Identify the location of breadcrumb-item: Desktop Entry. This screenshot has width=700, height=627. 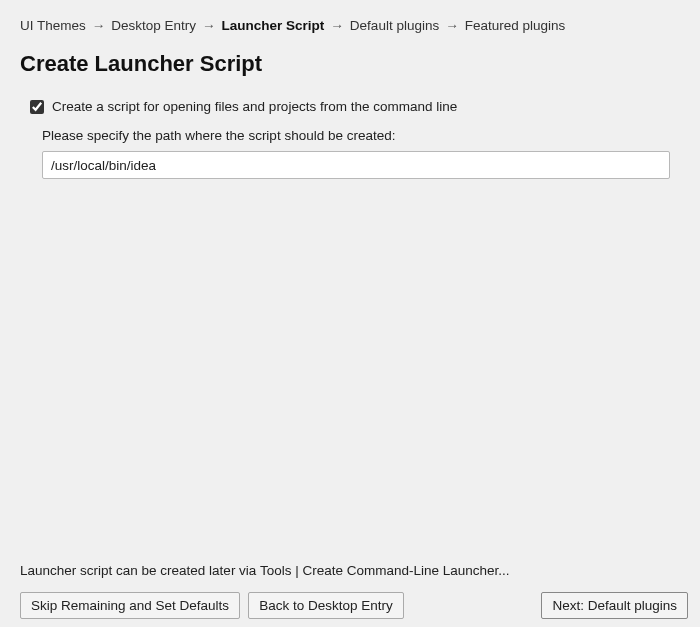
(154, 26).